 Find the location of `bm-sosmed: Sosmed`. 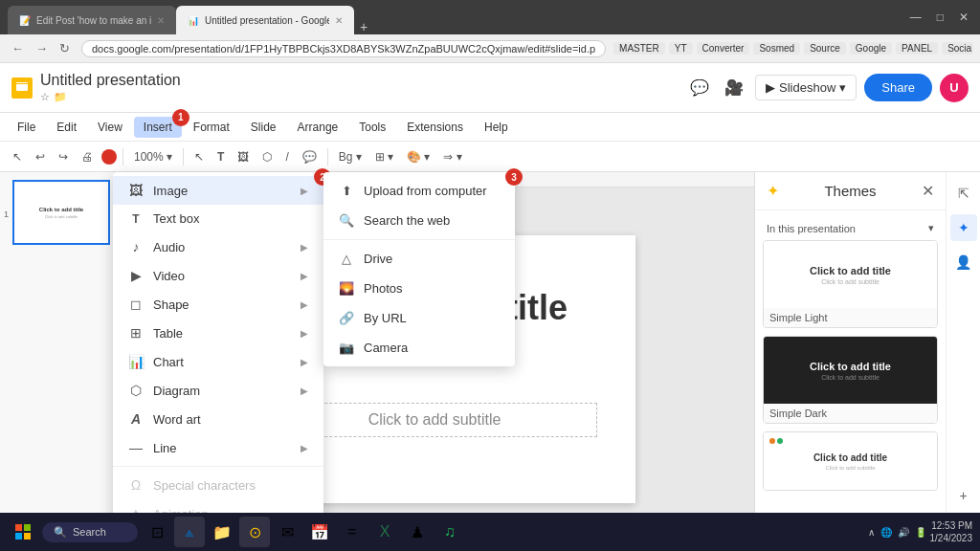

bm-sosmed: Sosmed is located at coordinates (777, 48).